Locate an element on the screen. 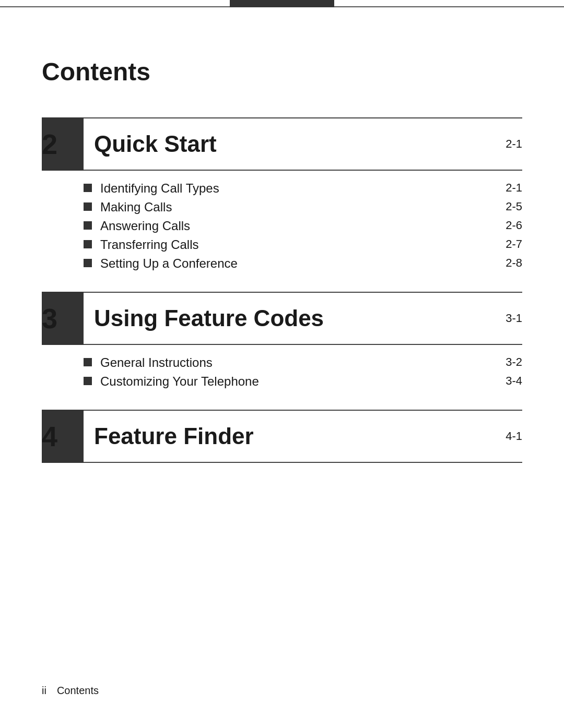  list-item: General Instructions3-2 is located at coordinates (303, 363).